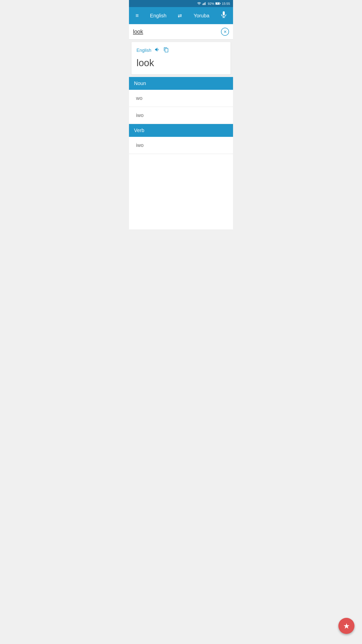  I want to click on microphone-icon, so click(224, 16).